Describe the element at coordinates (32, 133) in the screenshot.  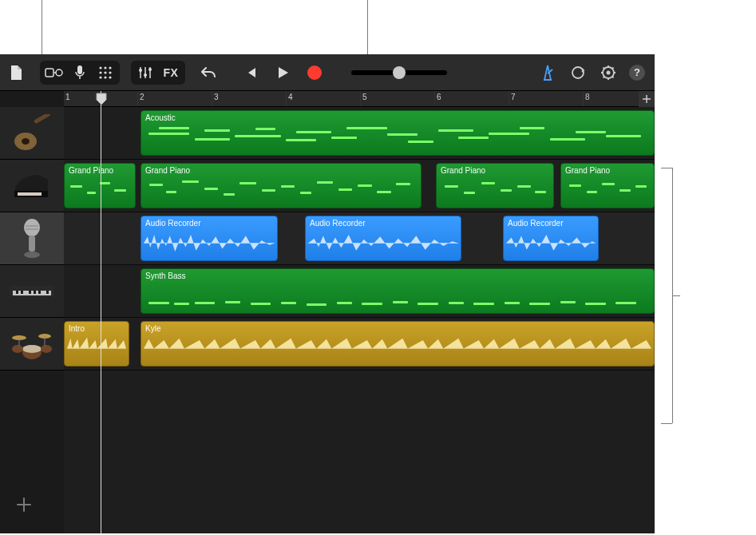
I see `track-header-guitar` at that location.